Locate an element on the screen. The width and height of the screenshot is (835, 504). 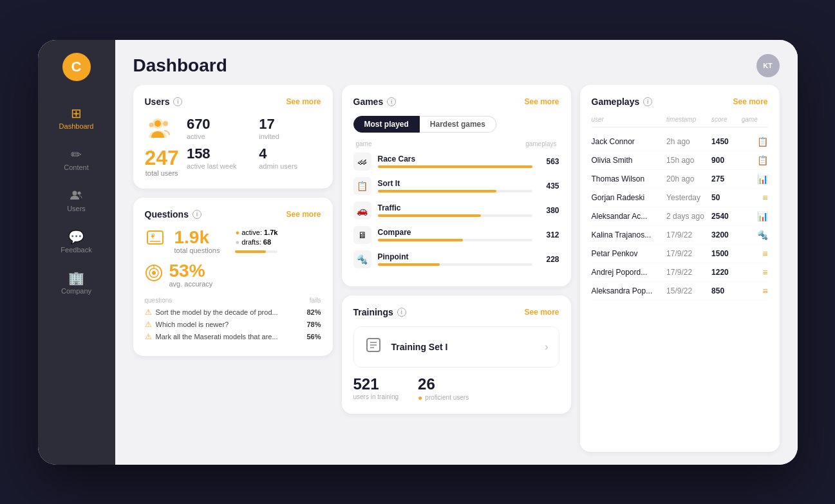
trainings-card-title: Trainings i is located at coordinates (380, 312).